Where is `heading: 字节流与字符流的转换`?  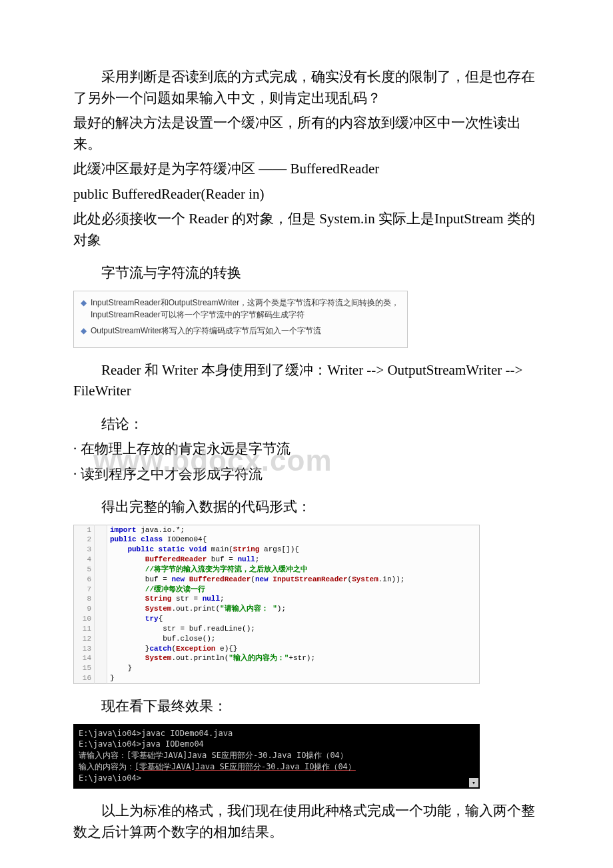
heading: 字节流与字符流的转换 is located at coordinates (306, 273).